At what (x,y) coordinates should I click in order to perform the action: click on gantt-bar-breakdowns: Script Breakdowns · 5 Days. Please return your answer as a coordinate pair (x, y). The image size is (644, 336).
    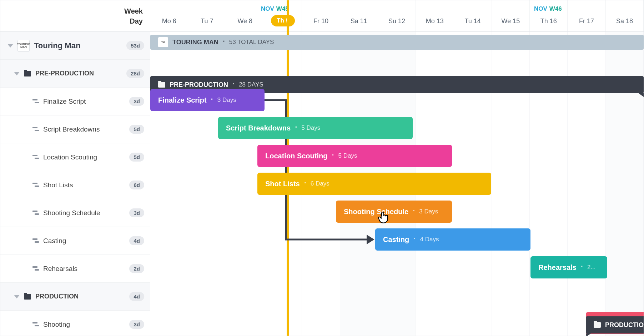
    Looking at the image, I should click on (316, 128).